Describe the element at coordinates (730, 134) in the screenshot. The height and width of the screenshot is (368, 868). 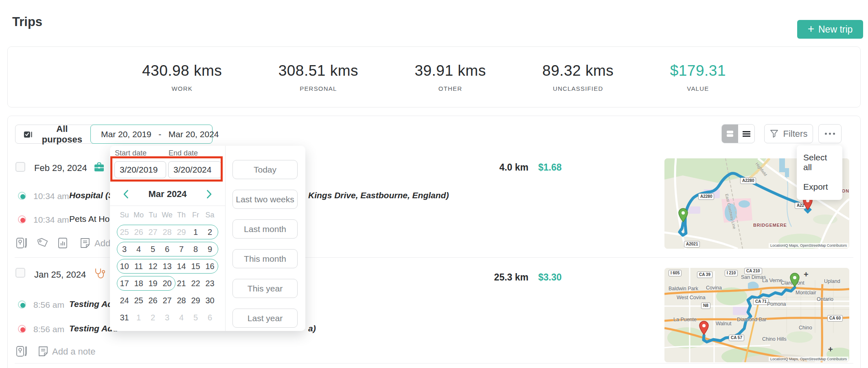
I see `card-view-icon` at that location.